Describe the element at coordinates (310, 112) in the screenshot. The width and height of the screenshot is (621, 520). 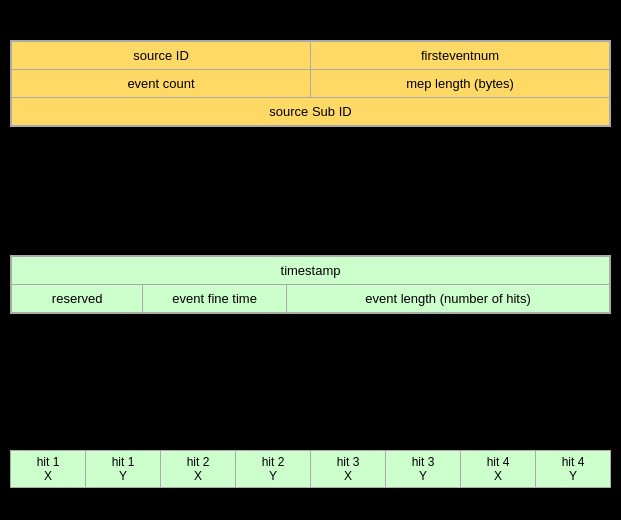
I see `source-sub-id-cell: source Sub ID` at that location.